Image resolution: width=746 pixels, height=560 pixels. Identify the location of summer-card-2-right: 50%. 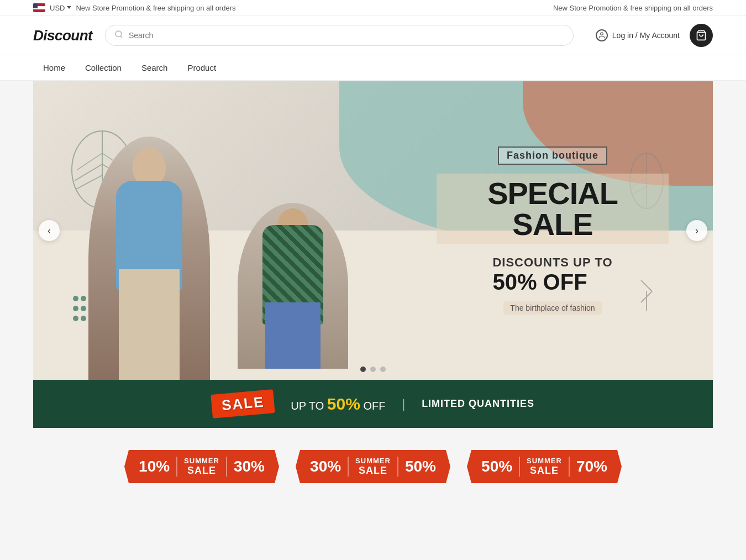
(417, 467).